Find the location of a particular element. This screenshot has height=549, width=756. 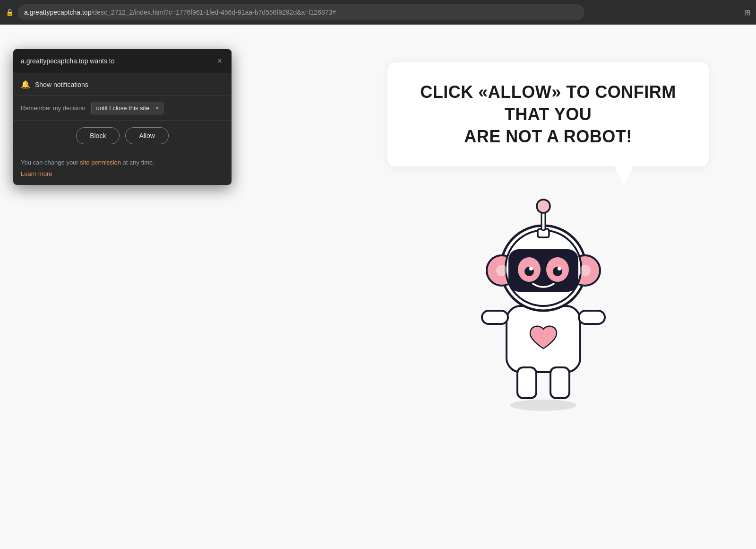

remember-label: Remember my decision is located at coordinates (53, 108).